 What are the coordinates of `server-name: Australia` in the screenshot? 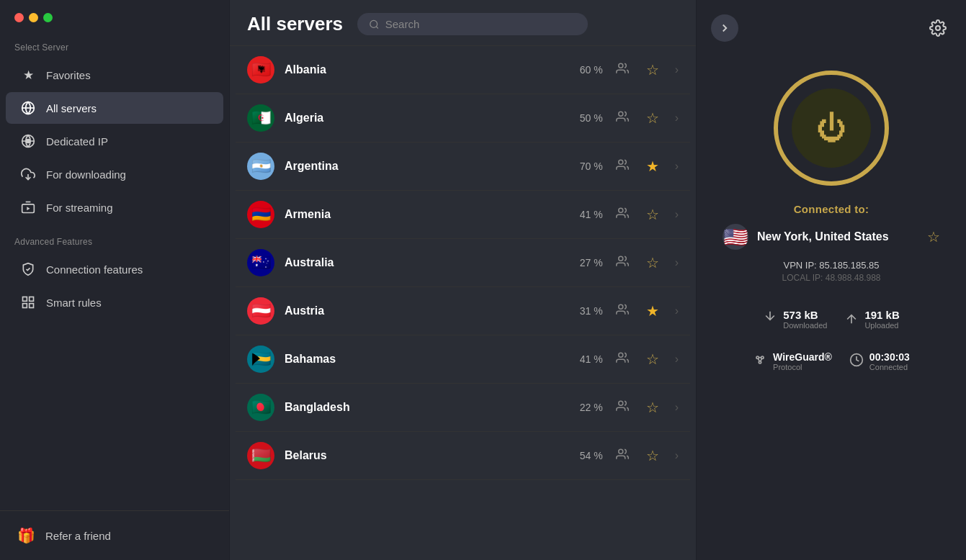 It's located at (421, 263).